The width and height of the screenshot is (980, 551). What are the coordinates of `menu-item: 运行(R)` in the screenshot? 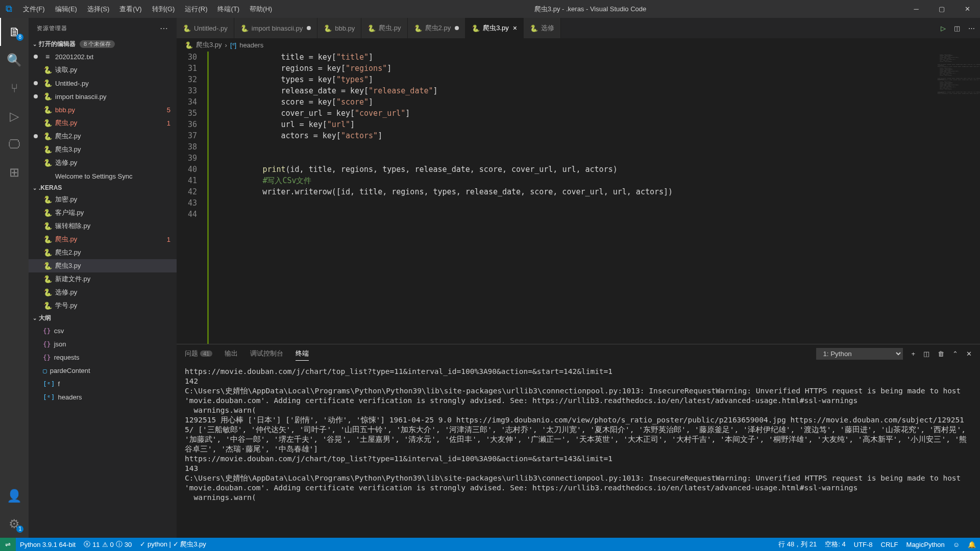 It's located at (196, 9).